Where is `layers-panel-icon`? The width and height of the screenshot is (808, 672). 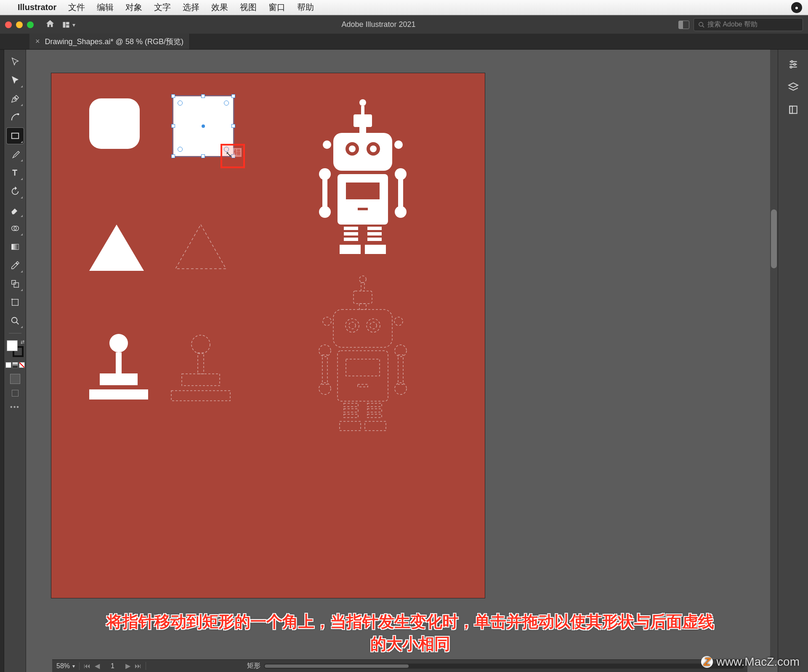
layers-panel-icon is located at coordinates (793, 87).